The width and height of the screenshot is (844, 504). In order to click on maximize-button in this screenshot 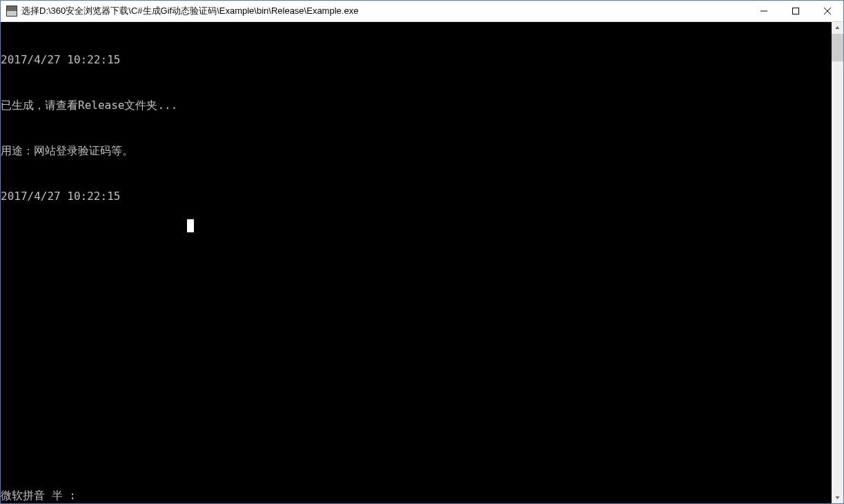, I will do `click(796, 11)`.